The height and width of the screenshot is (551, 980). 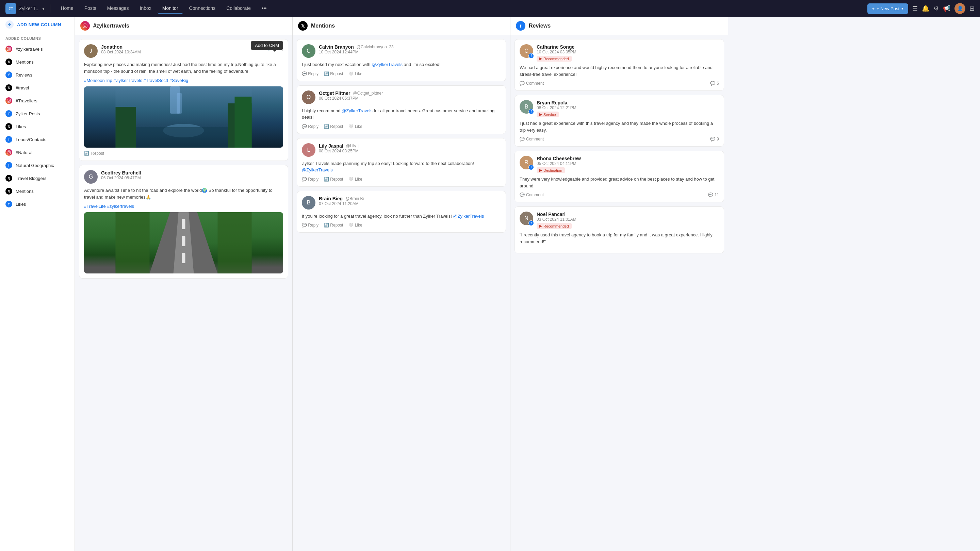 What do you see at coordinates (619, 220) in the screenshot?
I see `review-header-noel: N f Noel Pancari 03 Oct 2024 11:01AM ▶ R…` at bounding box center [619, 220].